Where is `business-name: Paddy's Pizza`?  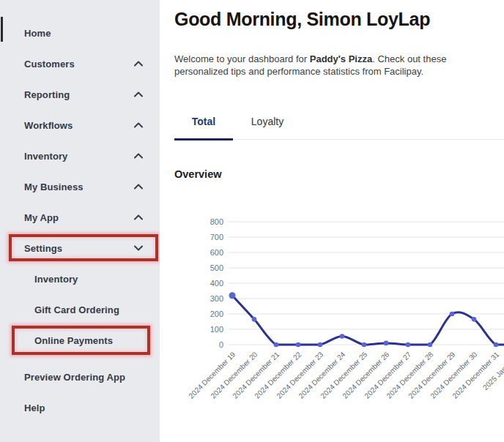
business-name: Paddy's Pizza is located at coordinates (341, 59).